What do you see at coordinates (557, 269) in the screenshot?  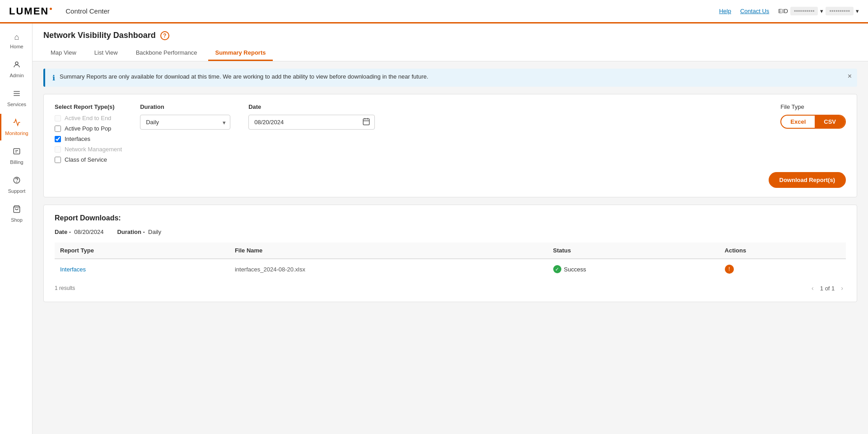 I see `success-checkmark-icon: ✓` at bounding box center [557, 269].